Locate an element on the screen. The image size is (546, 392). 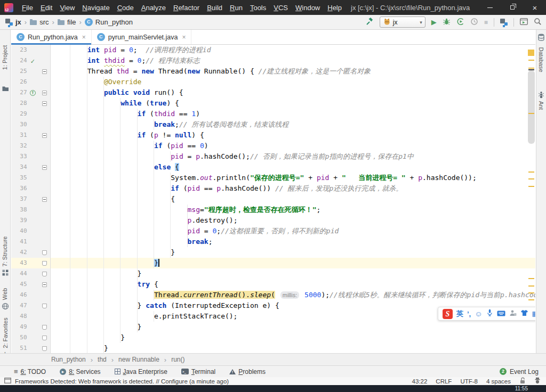
code-line-24: 24✓int thdid = 0;// 程序结束标志 is located at coordinates (273, 61).